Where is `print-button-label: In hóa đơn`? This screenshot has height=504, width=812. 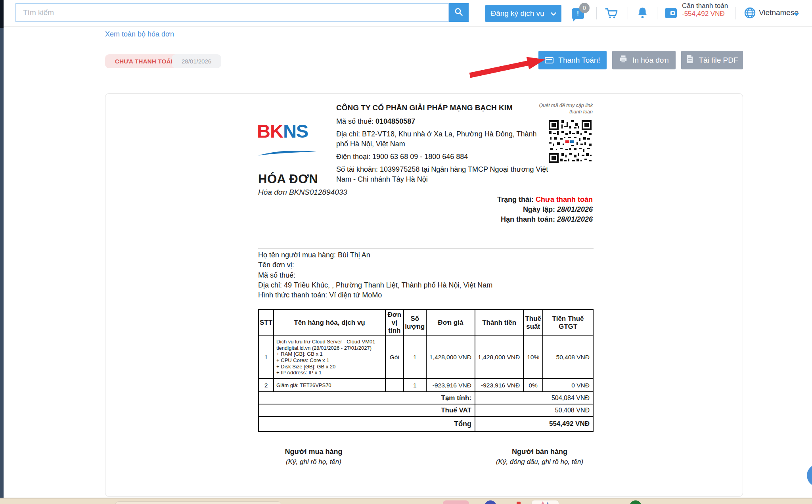
print-button-label: In hóa đơn is located at coordinates (651, 60).